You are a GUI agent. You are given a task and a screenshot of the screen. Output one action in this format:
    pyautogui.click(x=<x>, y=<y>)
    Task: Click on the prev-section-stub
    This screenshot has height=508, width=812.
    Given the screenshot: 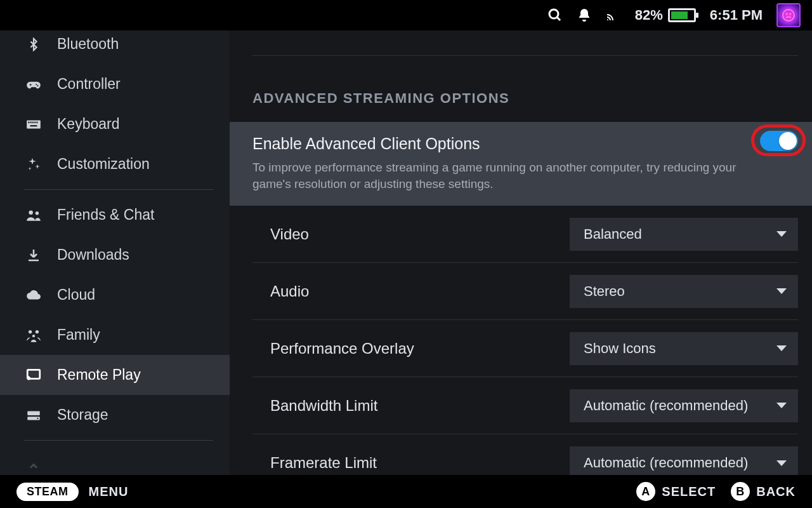 What is the action you would take?
    pyautogui.click(x=525, y=43)
    